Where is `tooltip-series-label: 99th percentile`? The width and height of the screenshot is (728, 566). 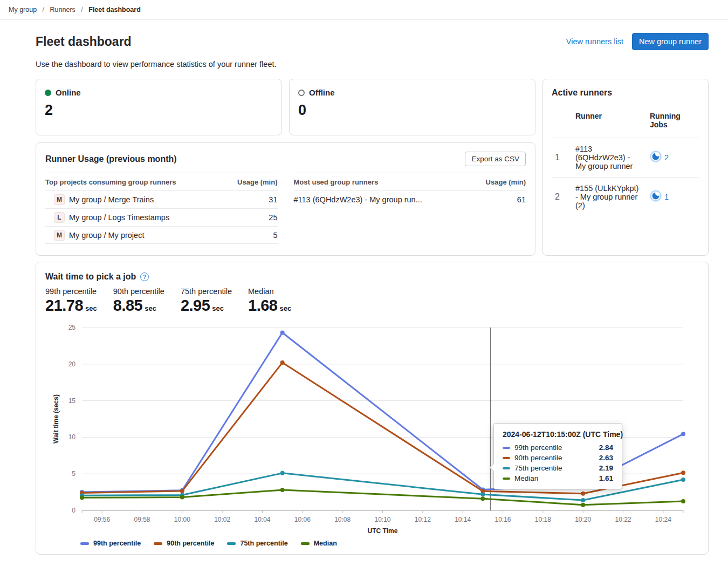 tooltip-series-label: 99th percentile is located at coordinates (554, 448).